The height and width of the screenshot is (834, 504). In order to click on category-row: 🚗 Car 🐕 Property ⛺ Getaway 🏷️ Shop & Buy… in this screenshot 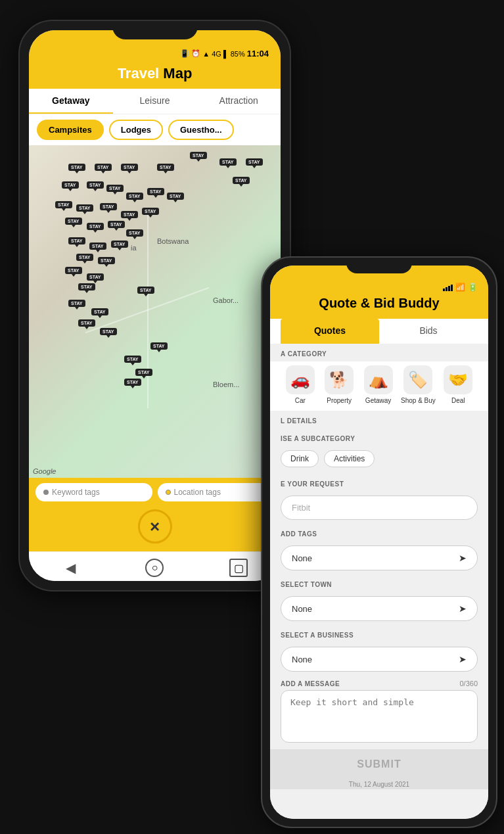, I will do `click(379, 386)`.